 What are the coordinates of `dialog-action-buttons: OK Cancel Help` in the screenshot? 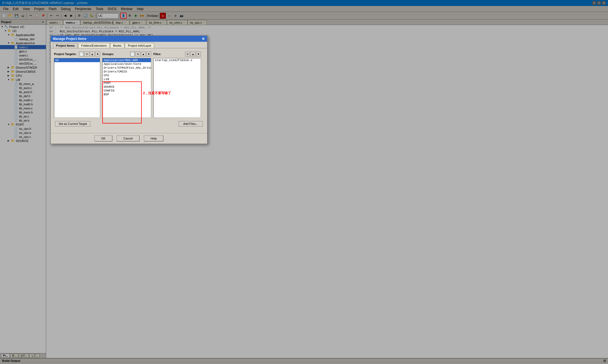 It's located at (129, 138).